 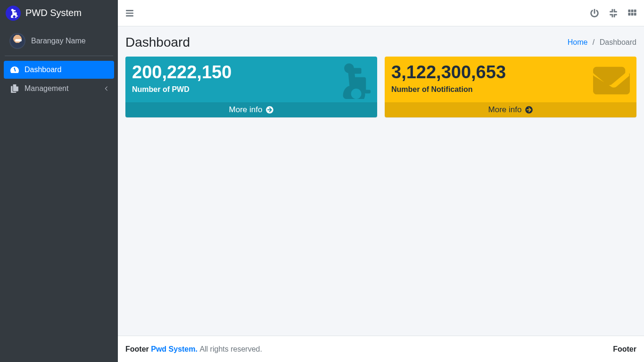 What do you see at coordinates (130, 13) in the screenshot?
I see `menu-toggle-icon` at bounding box center [130, 13].